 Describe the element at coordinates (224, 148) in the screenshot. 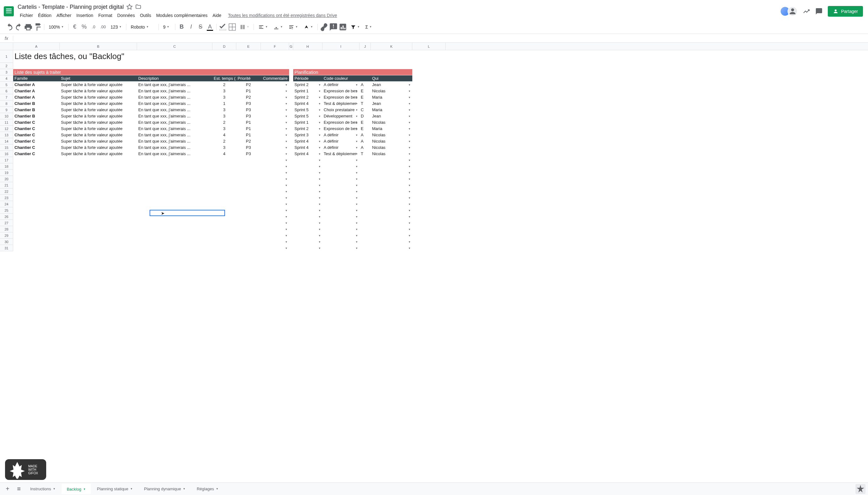

I see `cell: 3` at that location.